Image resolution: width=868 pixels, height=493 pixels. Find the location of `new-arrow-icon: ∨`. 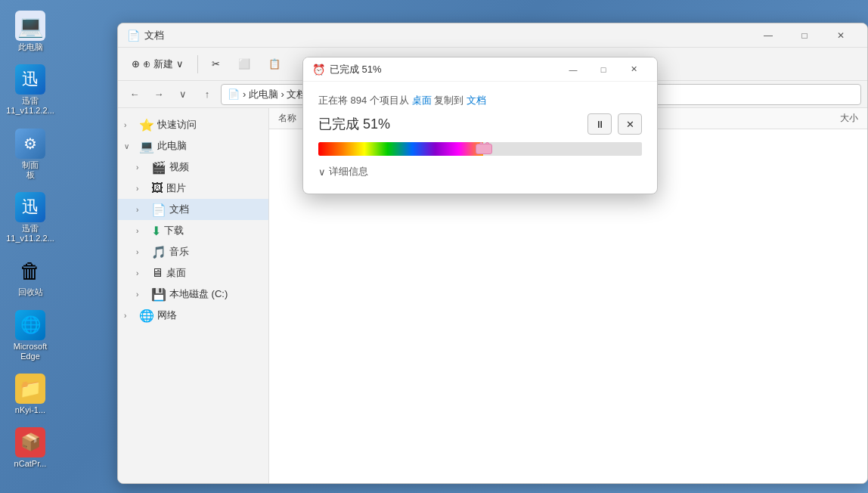

new-arrow-icon: ∨ is located at coordinates (180, 64).